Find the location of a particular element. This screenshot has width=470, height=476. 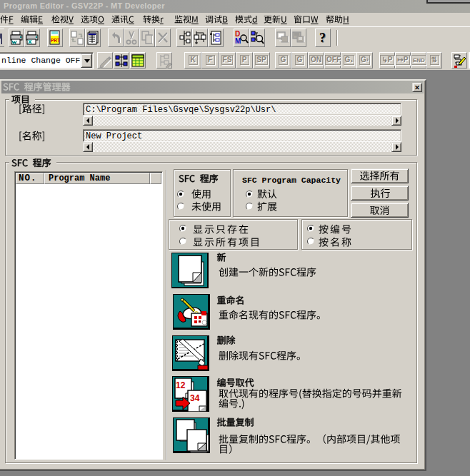

svg-text: 12 is located at coordinates (181, 385).